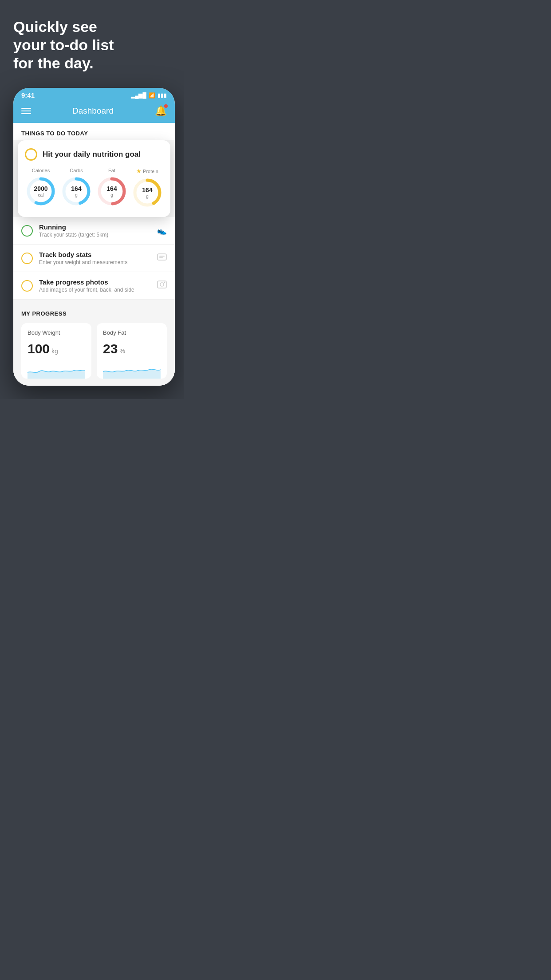 The image size is (551, 980). Describe the element at coordinates (94, 258) in the screenshot. I see `todo-item-body-stats: Track body stats Enter your weight and m…` at that location.